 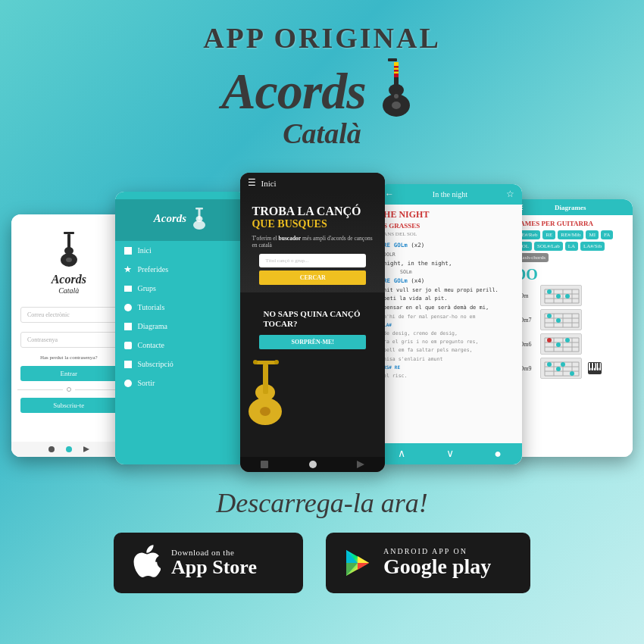 I want to click on app-original-title: APP ORIGINAL, so click(x=322, y=38).